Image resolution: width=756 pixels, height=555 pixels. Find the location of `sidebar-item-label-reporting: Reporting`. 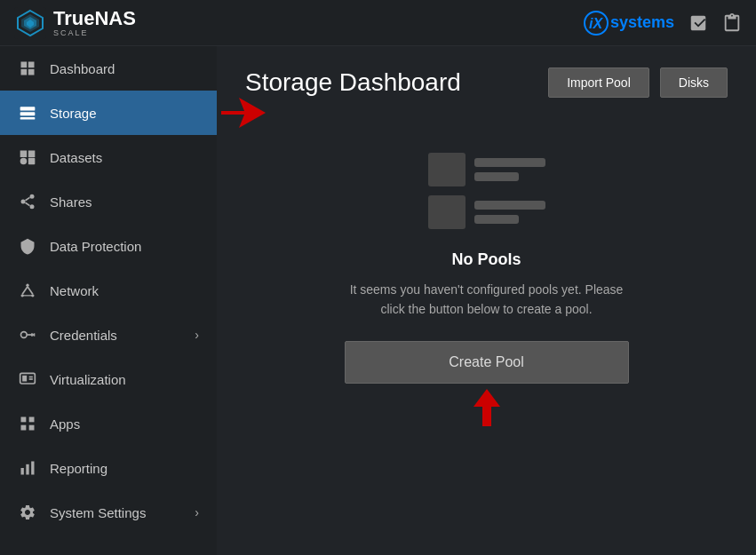

sidebar-item-label-reporting: Reporting is located at coordinates (124, 469).